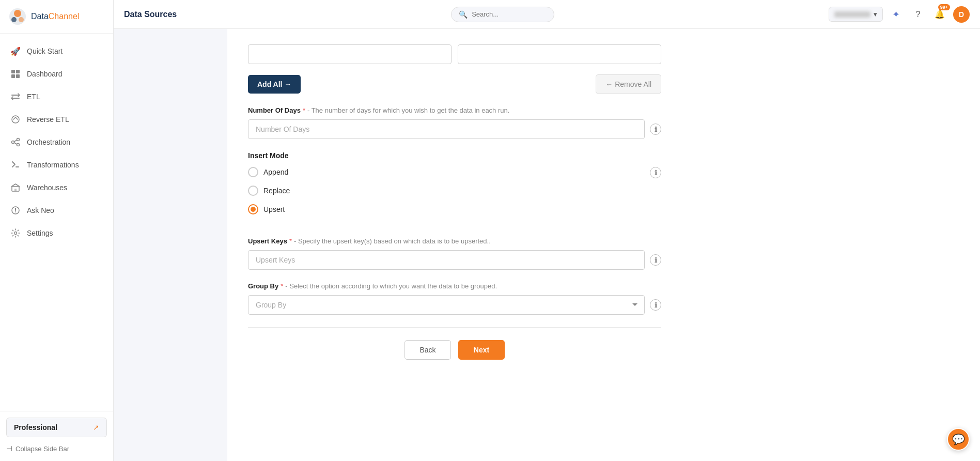 This screenshot has height=461, width=980. I want to click on secondary-input, so click(559, 54).